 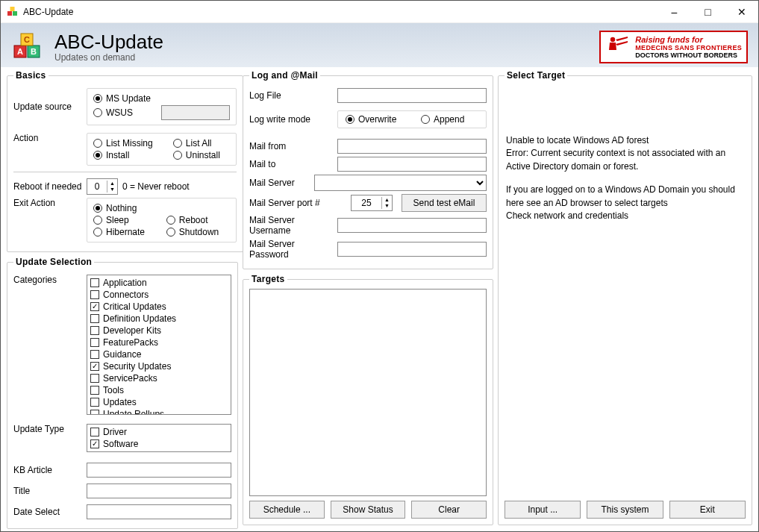 I want to click on svg-text: B, so click(x=34, y=51).